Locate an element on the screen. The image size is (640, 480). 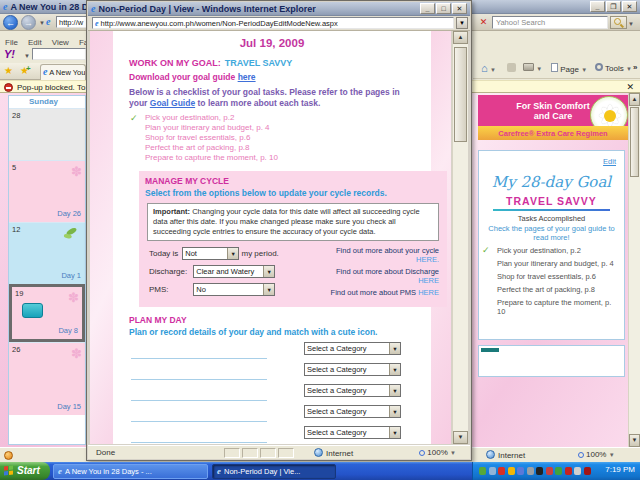
tray-icons is located at coordinates (535, 471).